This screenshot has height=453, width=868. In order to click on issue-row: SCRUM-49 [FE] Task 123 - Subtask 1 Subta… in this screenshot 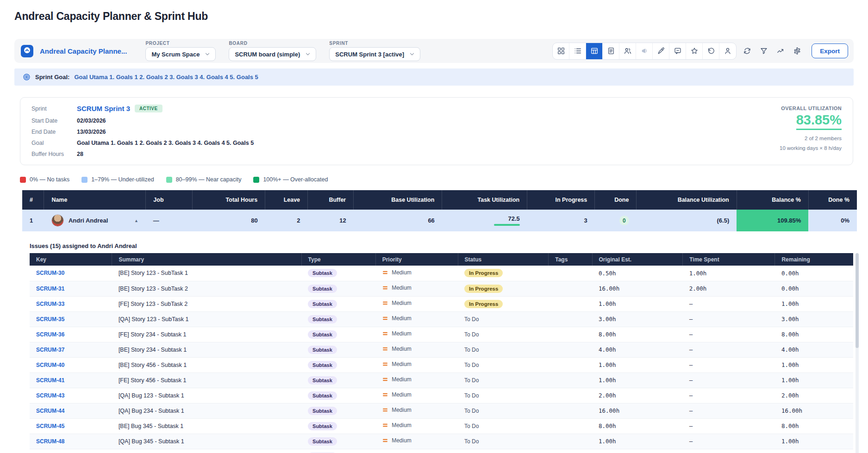, I will do `click(442, 451)`.